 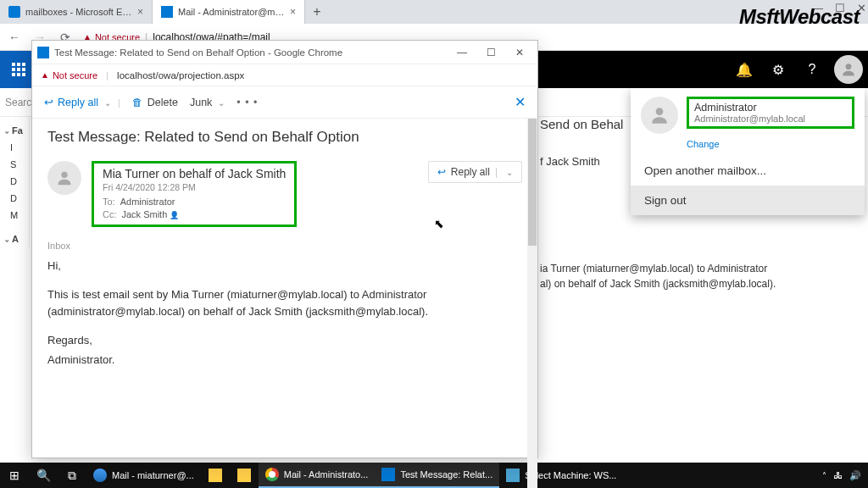 I want to click on window-controls: — ☐ ✕, so click(x=839, y=8).